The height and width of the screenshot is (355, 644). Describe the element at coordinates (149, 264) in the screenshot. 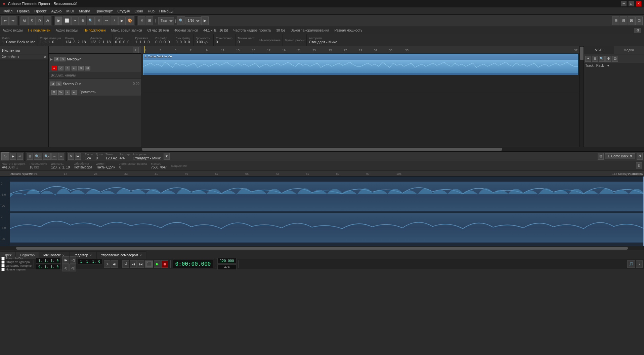

I see `transport-stop-btn: ⬛` at that location.